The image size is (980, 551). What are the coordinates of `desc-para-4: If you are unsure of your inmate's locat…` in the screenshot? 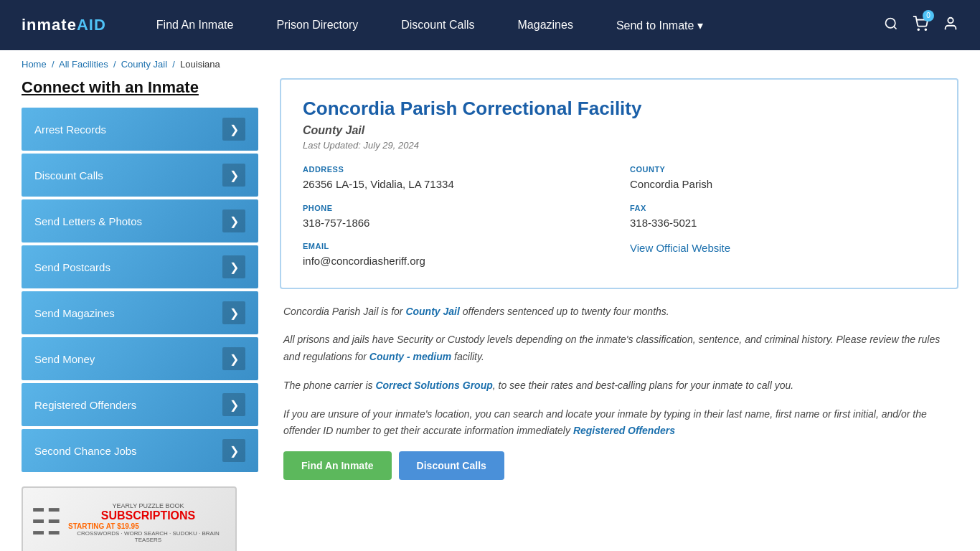 It's located at (619, 423).